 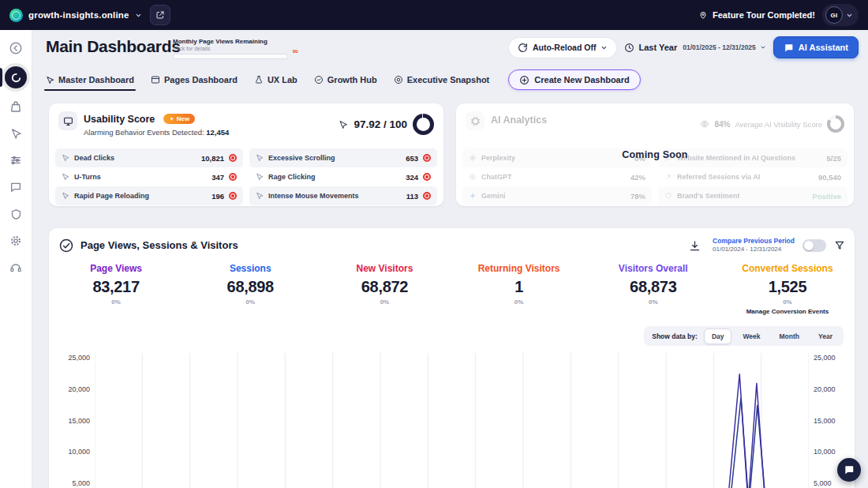 What do you see at coordinates (68, 122) in the screenshot?
I see `monitor-icon` at bounding box center [68, 122].